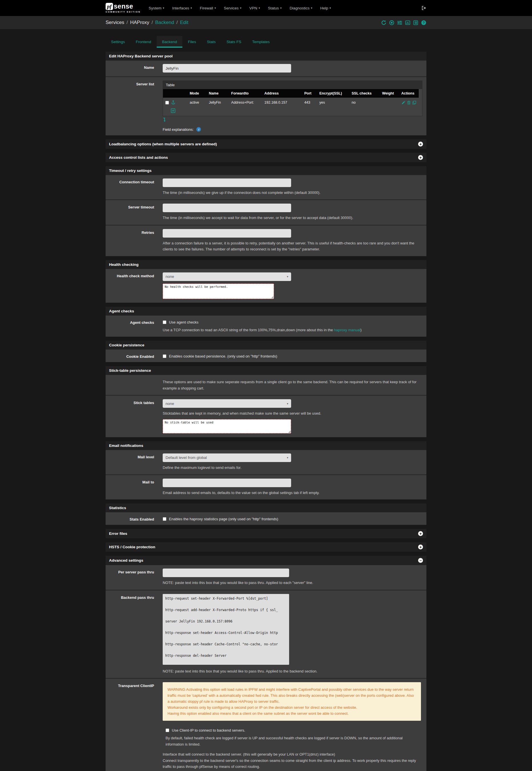  What do you see at coordinates (130, 488) in the screenshot?
I see `mail-to-label: Mail to` at bounding box center [130, 488].